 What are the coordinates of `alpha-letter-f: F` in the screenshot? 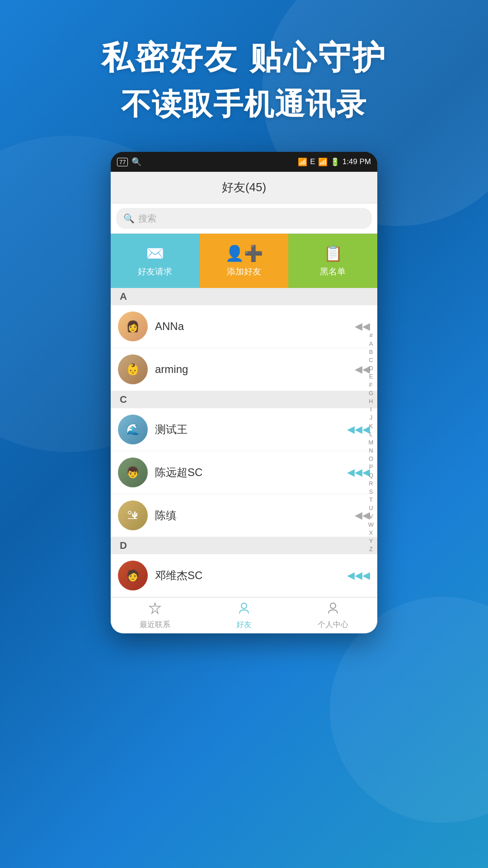 It's located at (371, 385).